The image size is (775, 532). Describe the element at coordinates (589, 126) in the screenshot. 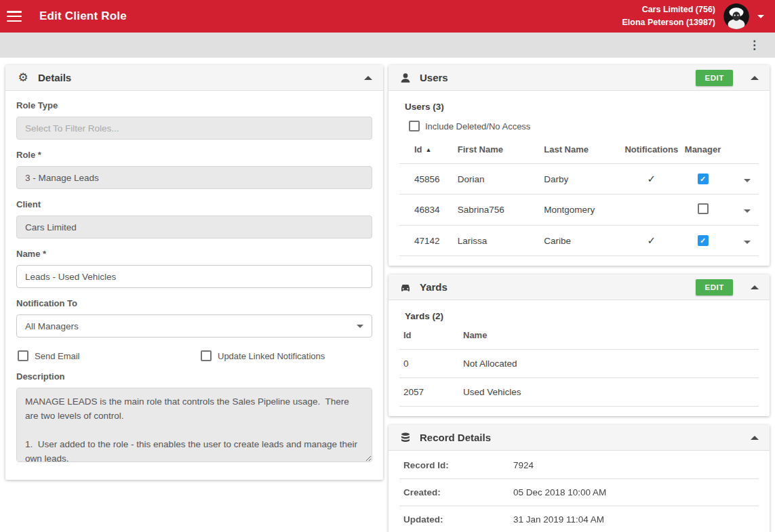

I see `include-deleted-option: Include Deleted/No Access` at that location.